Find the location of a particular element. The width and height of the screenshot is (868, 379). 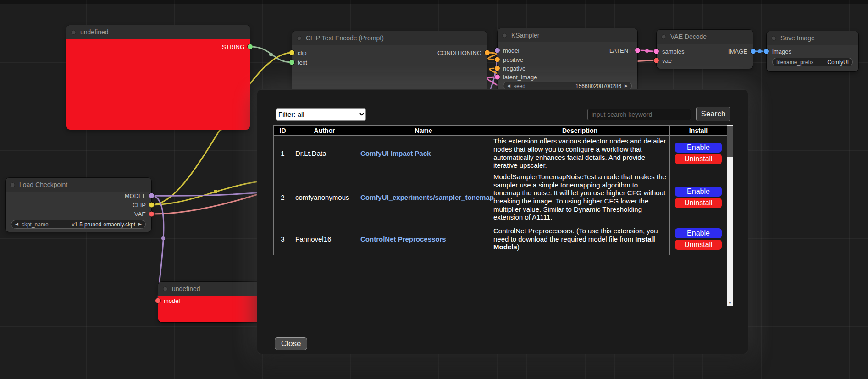

header-id: ID is located at coordinates (283, 131).